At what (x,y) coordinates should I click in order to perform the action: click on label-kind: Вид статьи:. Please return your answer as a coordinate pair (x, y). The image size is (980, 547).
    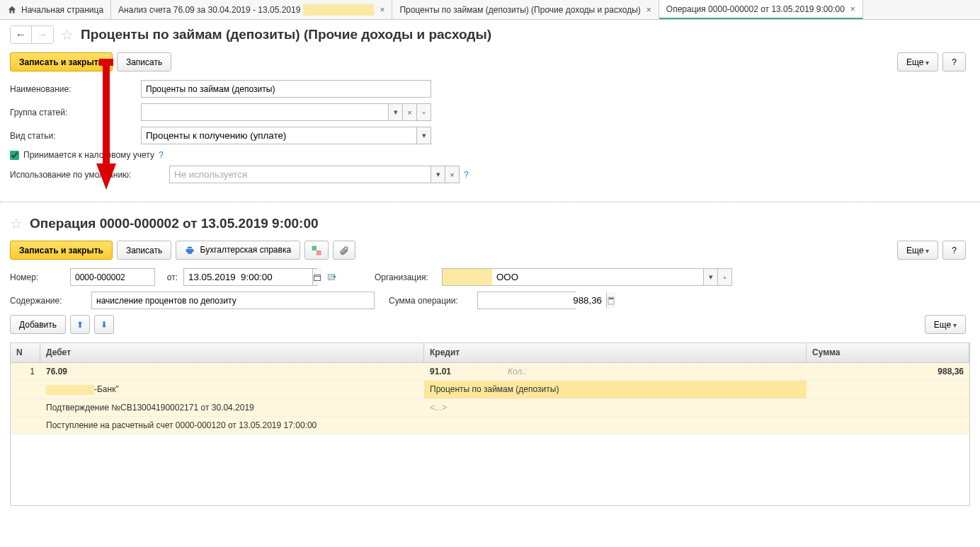
    Looking at the image, I should click on (75, 136).